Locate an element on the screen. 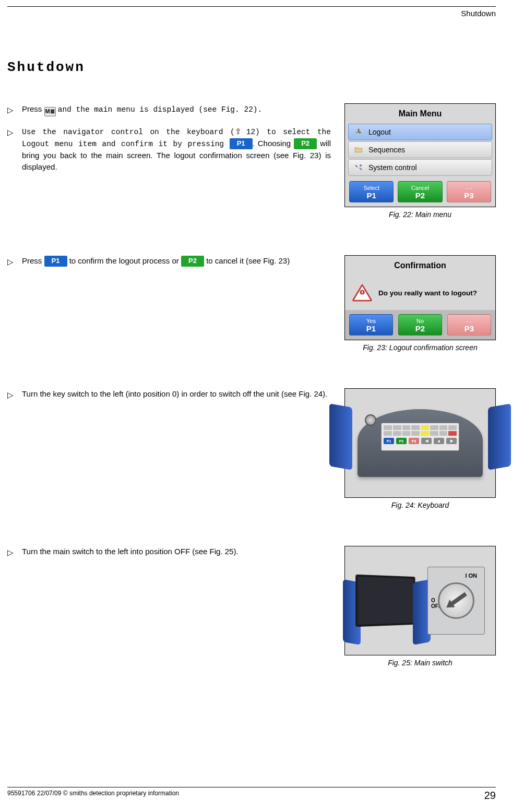  menu-key-icon: M≣ is located at coordinates (50, 112).